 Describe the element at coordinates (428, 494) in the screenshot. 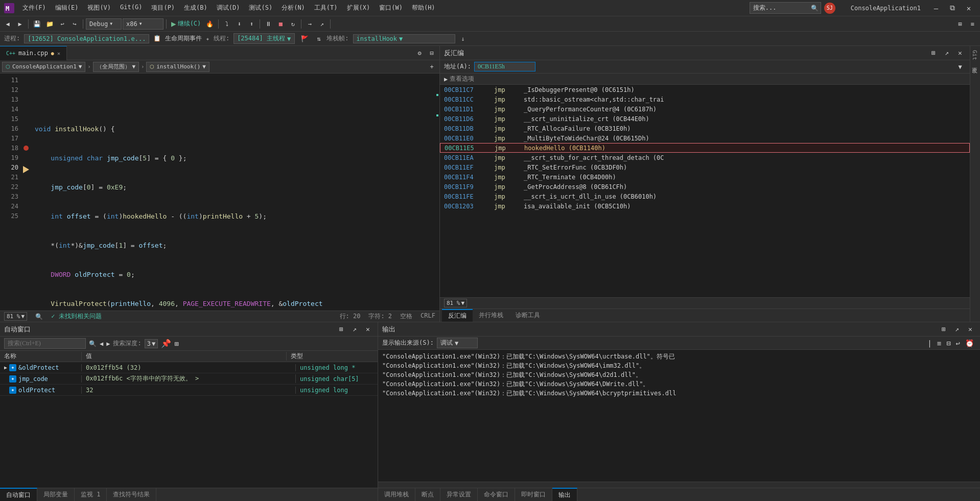

I see `btab-breakpoints: 断点` at that location.